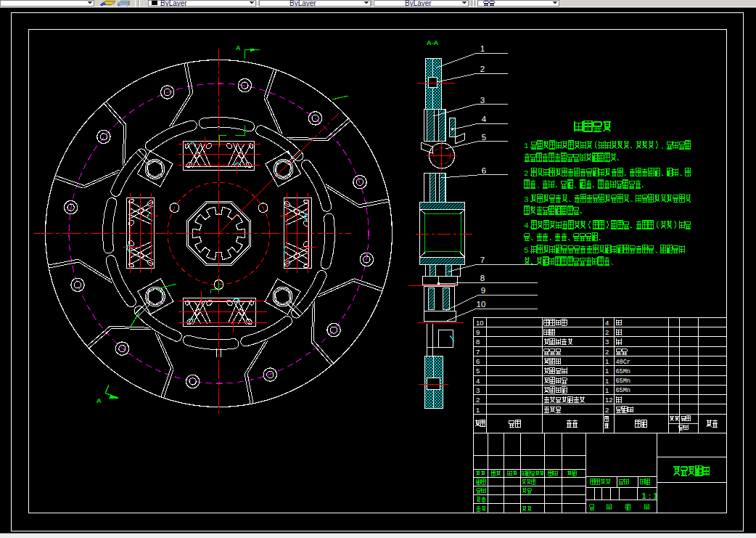 The image size is (756, 538). Describe the element at coordinates (609, 399) in the screenshot. I see `svg-text: 12` at that location.